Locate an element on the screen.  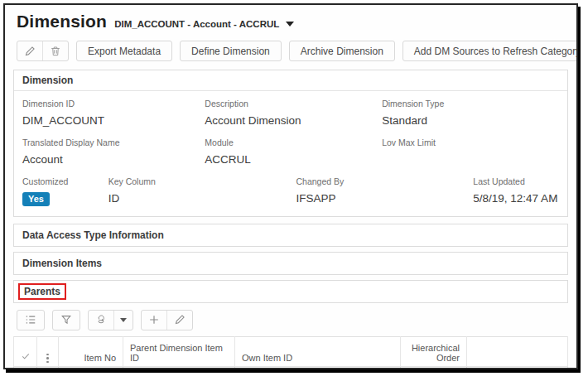
field-label: Customized is located at coordinates (65, 181).